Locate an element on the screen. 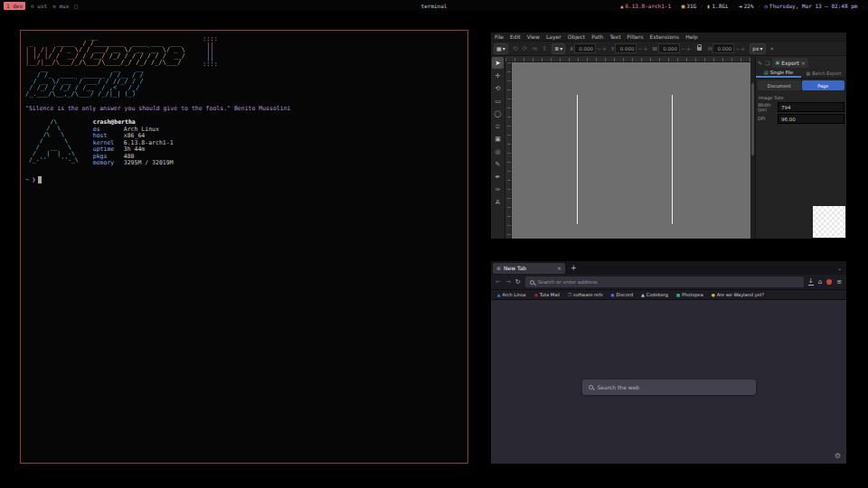 This screenshot has width=868, height=488. web-search-input: Search the web is located at coordinates (669, 387).